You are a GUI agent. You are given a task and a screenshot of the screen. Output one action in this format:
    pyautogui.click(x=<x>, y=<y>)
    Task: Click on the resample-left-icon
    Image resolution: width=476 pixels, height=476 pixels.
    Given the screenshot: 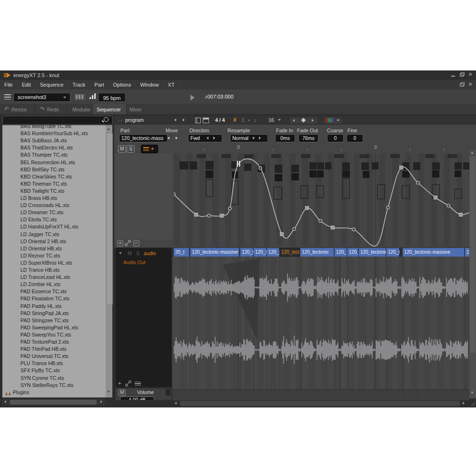 What is the action you would take?
    pyautogui.click(x=253, y=138)
    